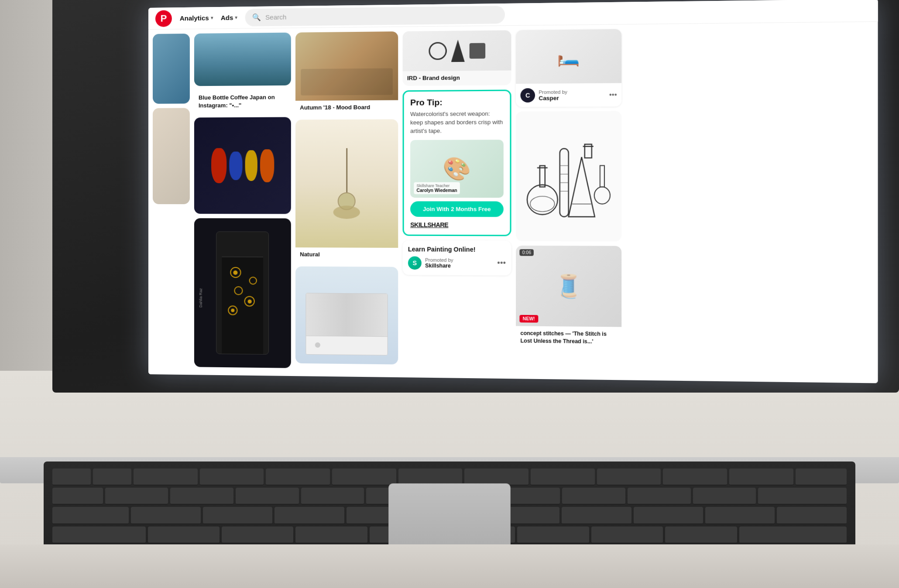 The height and width of the screenshot is (588, 899). I want to click on ads-nav-item: Ads ▾, so click(229, 18).